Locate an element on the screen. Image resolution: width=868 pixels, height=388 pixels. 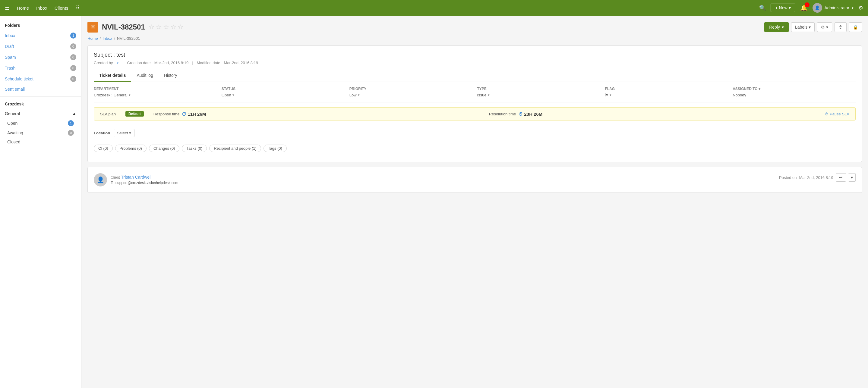
search-icon: 🔍 is located at coordinates (763, 8).